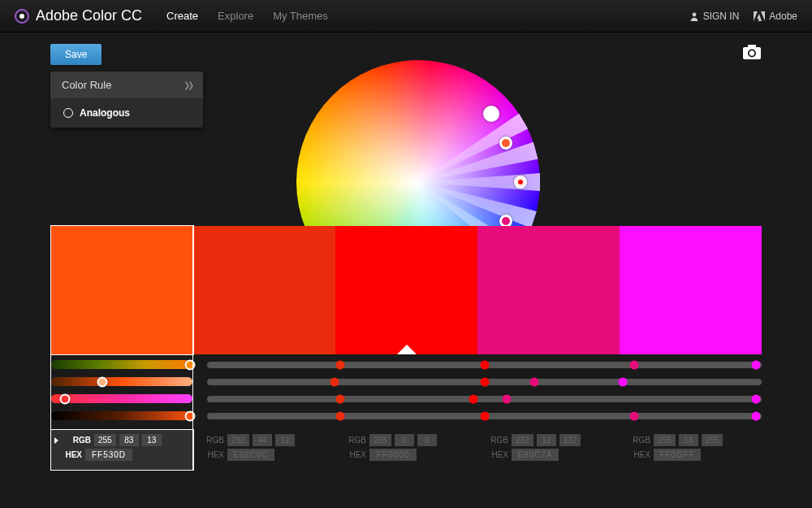 The image size is (812, 508). What do you see at coordinates (188, 85) in the screenshot?
I see `chevron-down-icon: ❯❯` at bounding box center [188, 85].